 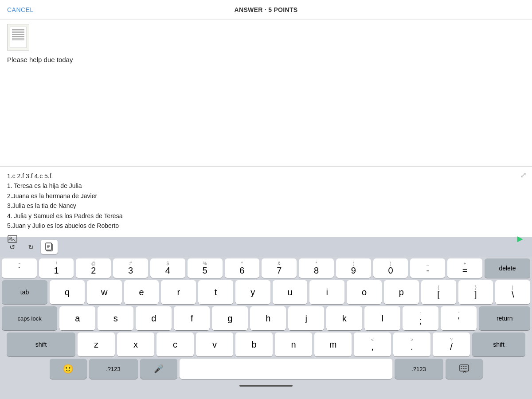 What do you see at coordinates (520, 239) in the screenshot?
I see `send-button: ►` at bounding box center [520, 239].